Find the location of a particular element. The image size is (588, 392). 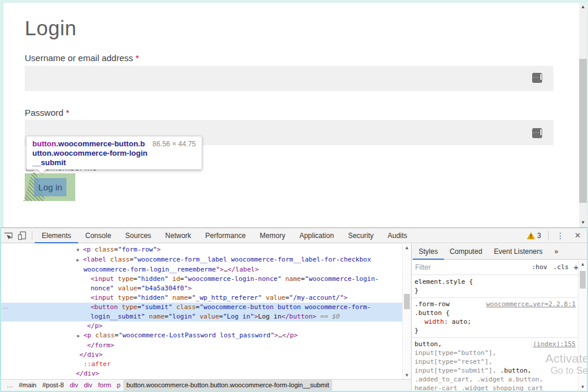

page-title: Login is located at coordinates (51, 28).